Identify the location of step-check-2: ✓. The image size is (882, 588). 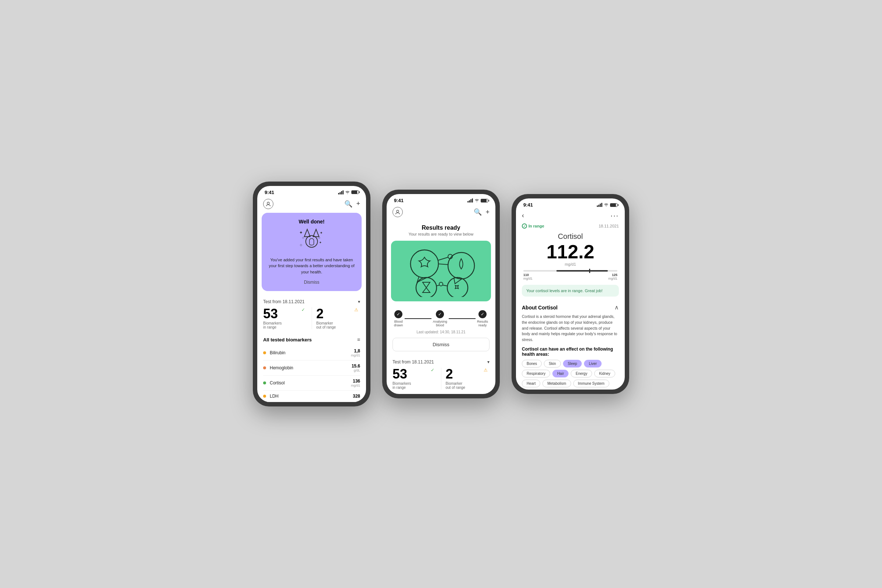
(440, 314).